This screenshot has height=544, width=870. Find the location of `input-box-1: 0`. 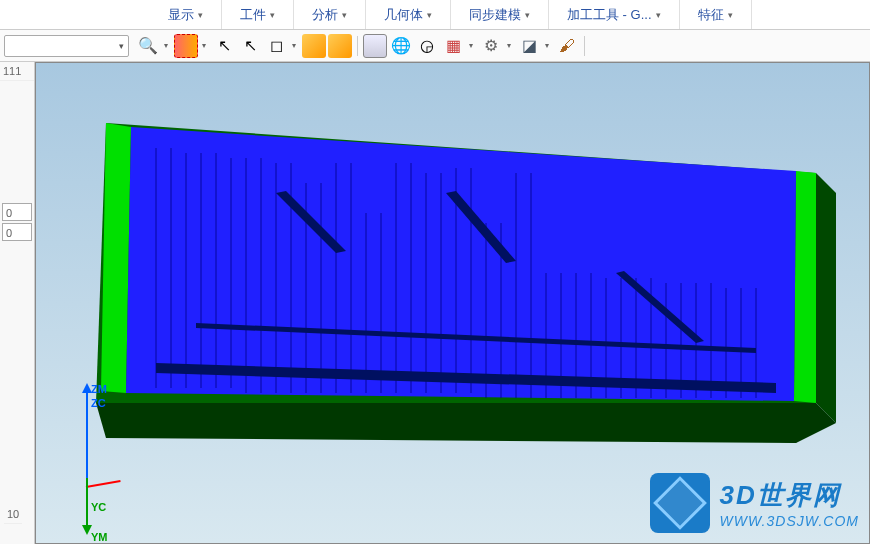

input-box-1: 0 is located at coordinates (17, 212).